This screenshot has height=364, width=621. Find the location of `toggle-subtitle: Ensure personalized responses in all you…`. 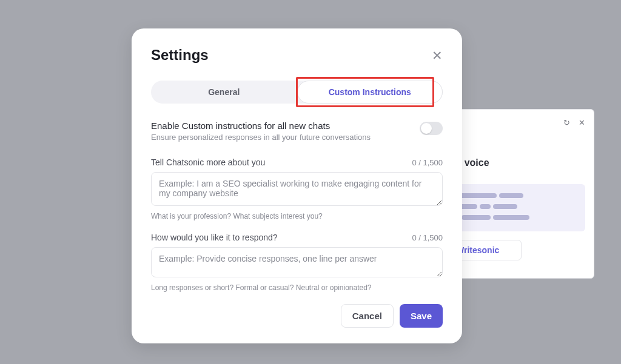

toggle-subtitle: Ensure personalized responses in all you… is located at coordinates (285, 137).